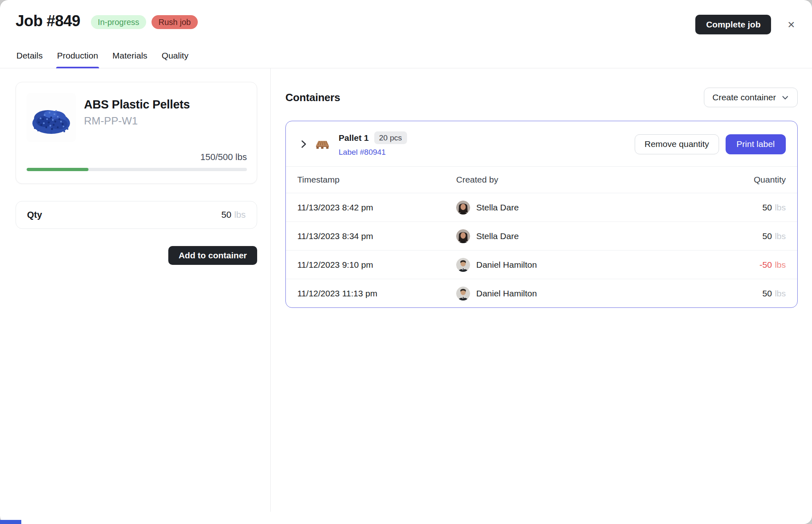 This screenshot has width=812, height=524. I want to click on blue-pellets-image, so click(51, 117).